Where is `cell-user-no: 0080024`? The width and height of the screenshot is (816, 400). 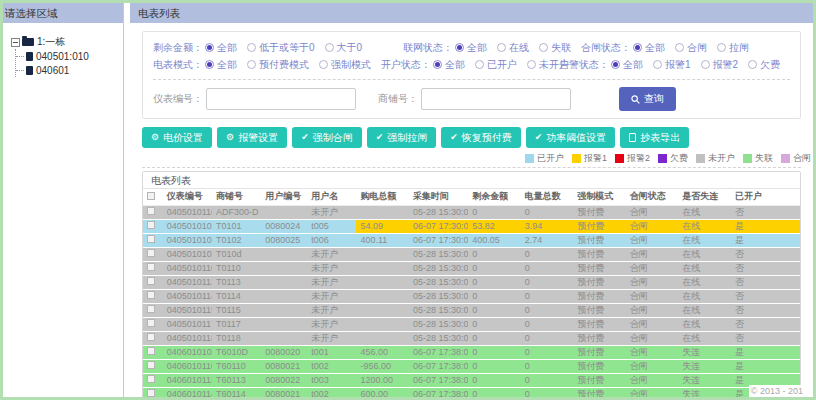
cell-user-no: 0080024 is located at coordinates (284, 226).